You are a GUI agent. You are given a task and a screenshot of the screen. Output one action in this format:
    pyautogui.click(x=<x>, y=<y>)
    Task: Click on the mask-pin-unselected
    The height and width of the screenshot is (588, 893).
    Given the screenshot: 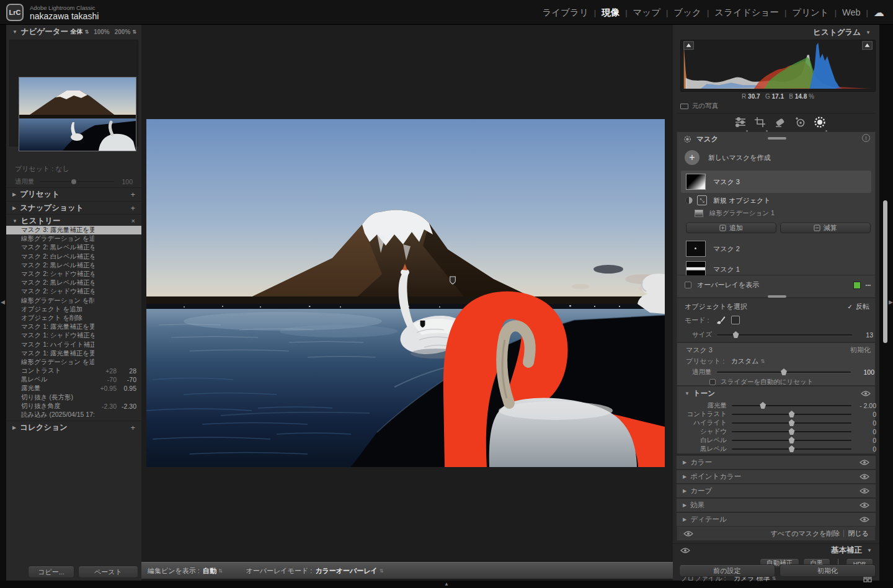 What is the action you would take?
    pyautogui.click(x=453, y=280)
    